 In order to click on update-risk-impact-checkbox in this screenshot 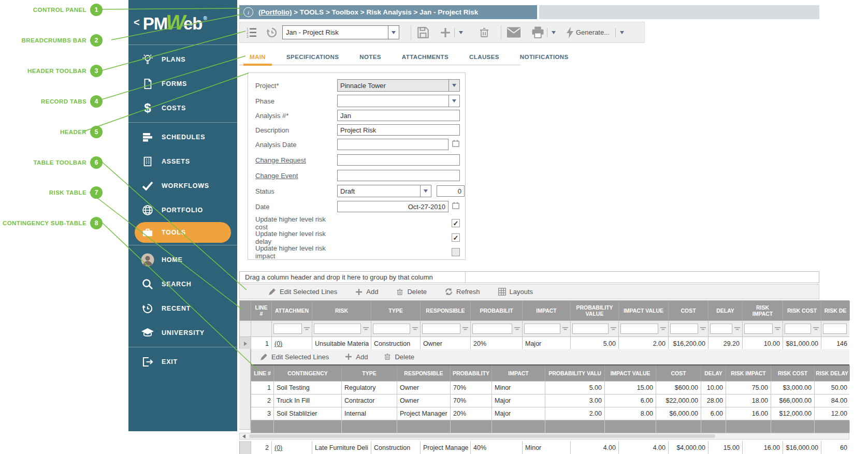, I will do `click(456, 252)`.